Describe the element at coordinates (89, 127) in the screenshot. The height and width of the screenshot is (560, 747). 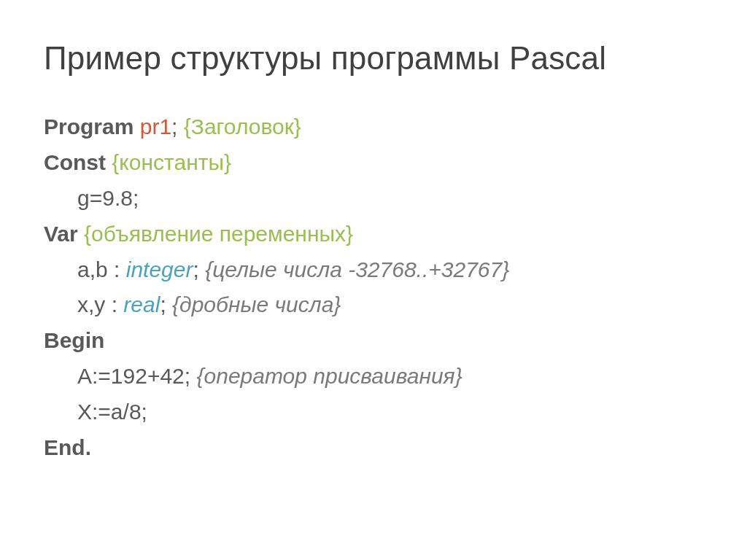
I see `keyword-program: Program` at that location.